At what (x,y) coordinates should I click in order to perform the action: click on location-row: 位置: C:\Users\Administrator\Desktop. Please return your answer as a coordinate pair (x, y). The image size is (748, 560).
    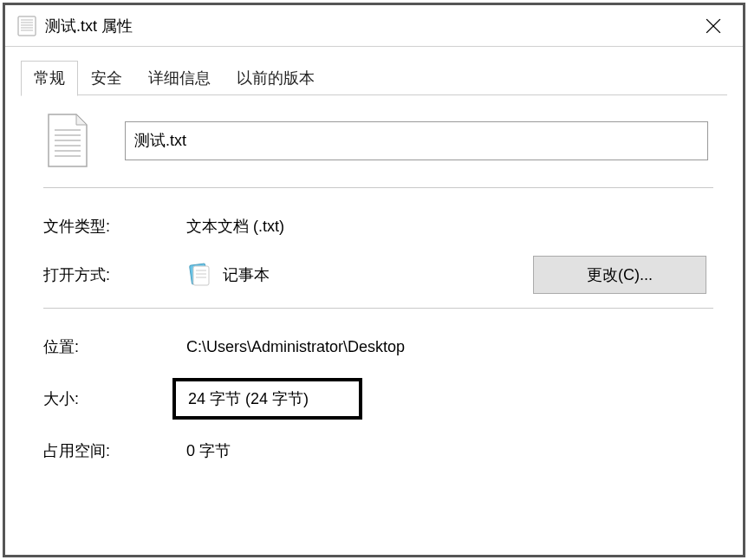
    Looking at the image, I should click on (378, 347).